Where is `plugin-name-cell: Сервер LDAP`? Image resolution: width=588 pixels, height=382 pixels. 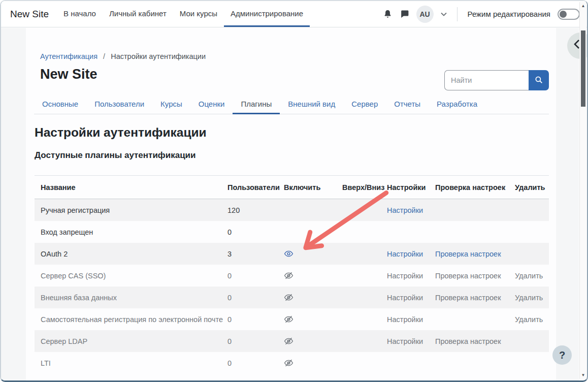 plugin-name-cell: Сервер LDAP is located at coordinates (128, 341).